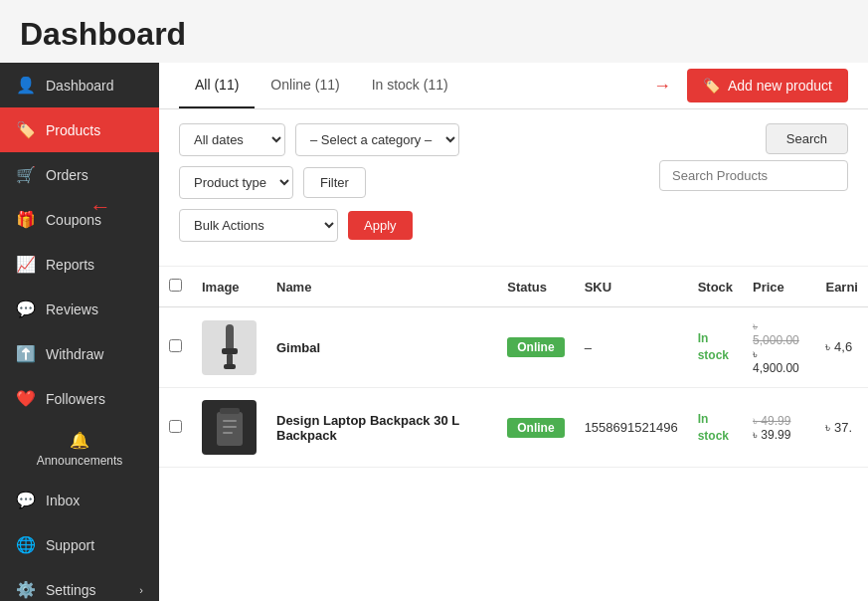  Describe the element at coordinates (368, 428) in the screenshot. I see `product-name: Design Laptop Backpack 30 L Backpack` at that location.